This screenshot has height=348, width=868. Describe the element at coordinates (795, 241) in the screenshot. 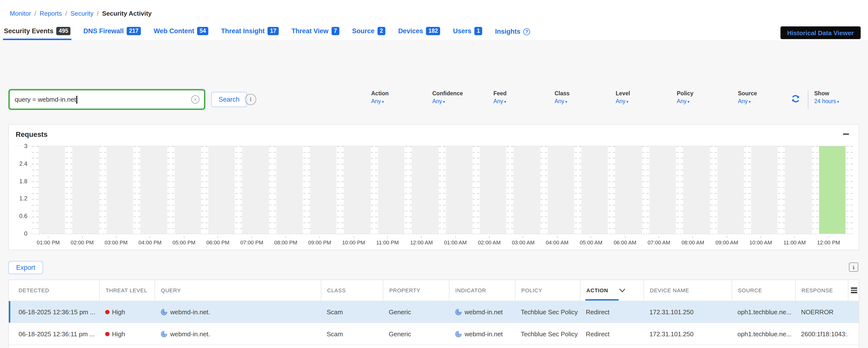

I see `chart-x-tick-label: 11:00 AM` at that location.